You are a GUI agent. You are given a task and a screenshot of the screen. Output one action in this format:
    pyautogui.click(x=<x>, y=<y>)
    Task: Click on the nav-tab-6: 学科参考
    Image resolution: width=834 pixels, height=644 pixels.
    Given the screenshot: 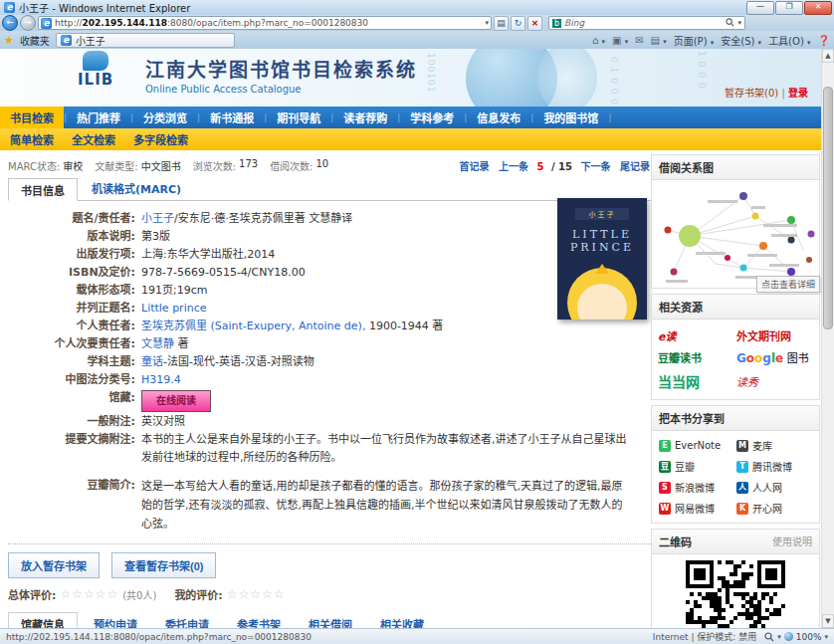 What is the action you would take?
    pyautogui.click(x=432, y=117)
    